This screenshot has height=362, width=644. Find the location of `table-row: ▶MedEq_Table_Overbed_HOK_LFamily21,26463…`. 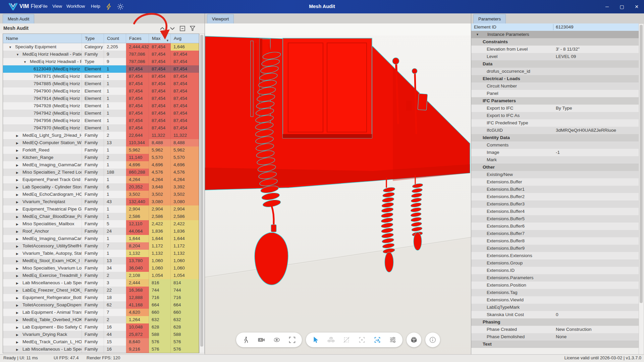

table-row: ▶MedEq_Table_Overbed_HOK_LFamily21,26463… is located at coordinates (101, 320).